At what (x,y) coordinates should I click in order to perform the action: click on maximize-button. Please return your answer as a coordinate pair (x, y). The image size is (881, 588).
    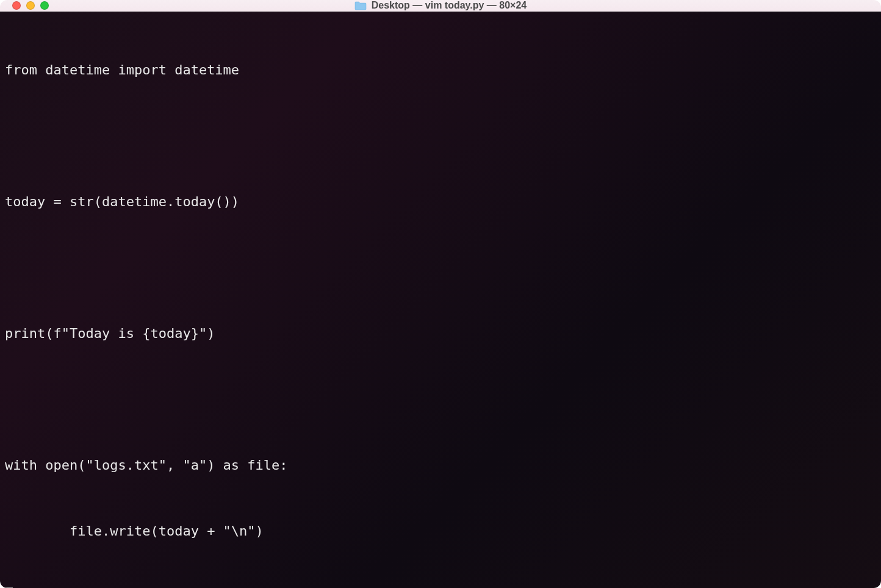
    Looking at the image, I should click on (45, 5).